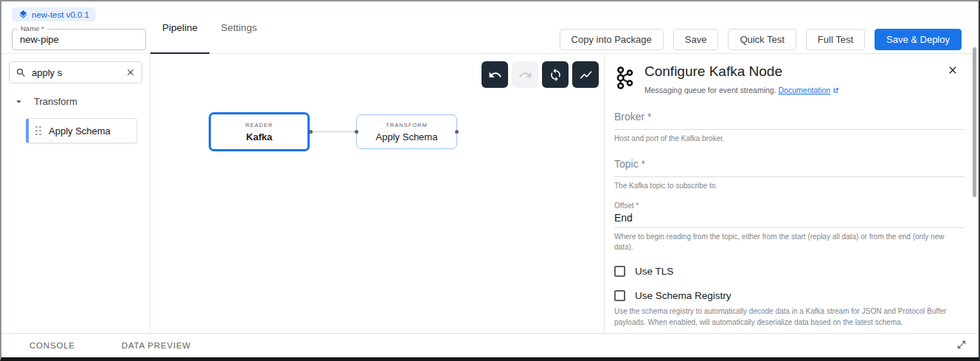  I want to click on main-tabs: Pipeline Settings, so click(209, 28).